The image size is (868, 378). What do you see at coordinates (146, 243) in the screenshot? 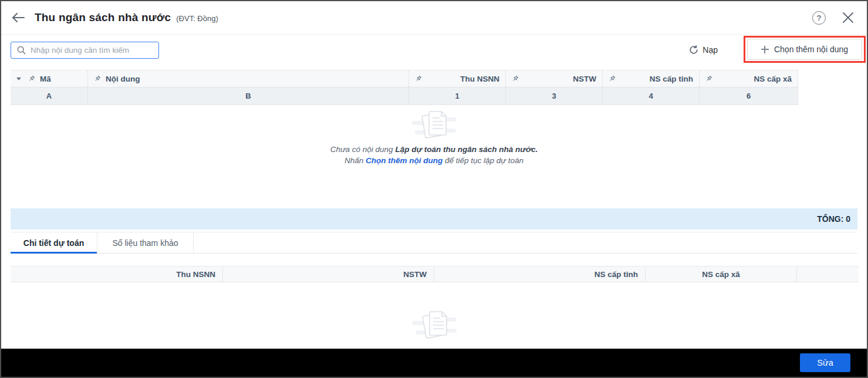
I see `tab-so-lieu-tham-khao: Số liệu tham khảo` at bounding box center [146, 243].